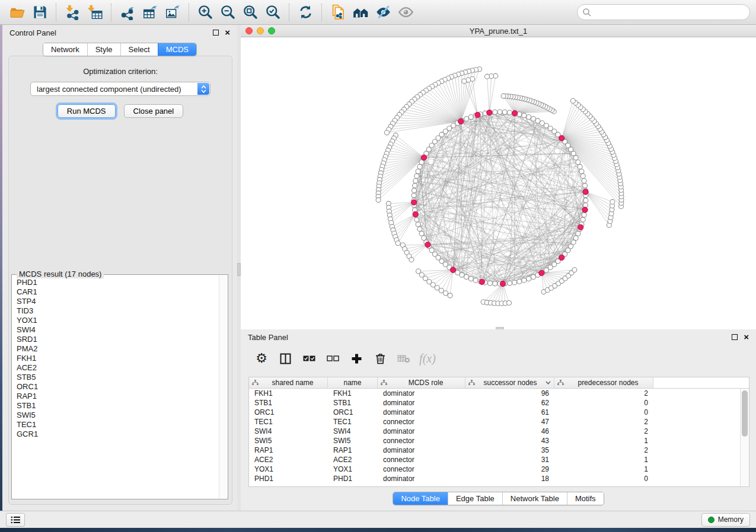 This screenshot has width=756, height=532. What do you see at coordinates (333, 358) in the screenshot?
I see `deselect-all-rows-button` at bounding box center [333, 358].